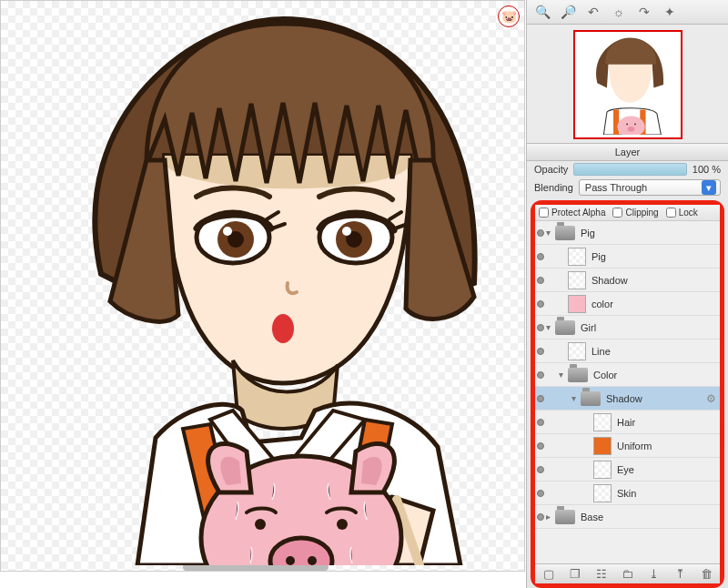  I want to click on layer-row: Hair, so click(628, 422).